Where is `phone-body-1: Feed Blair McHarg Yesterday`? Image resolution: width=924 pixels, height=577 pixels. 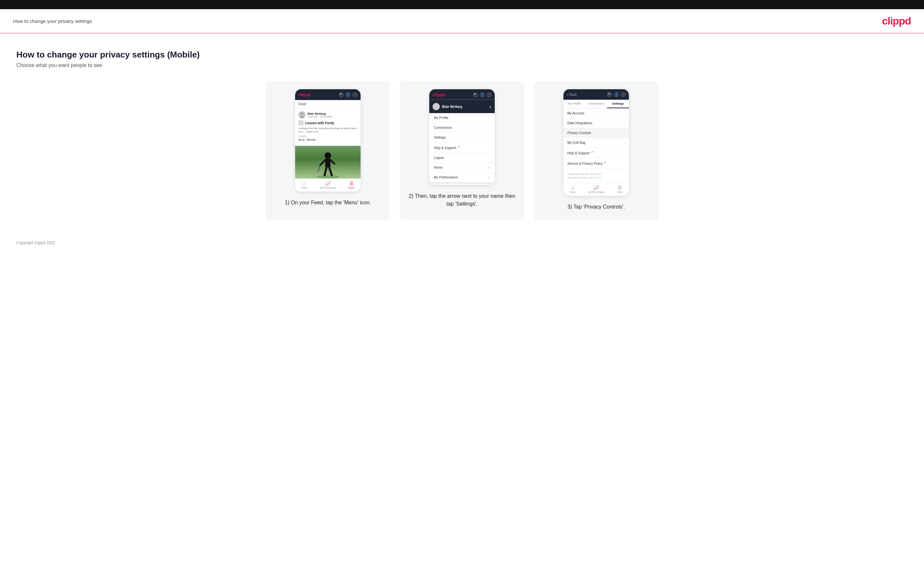 phone-body-1: Feed Blair McHarg Yesterday is located at coordinates (328, 139).